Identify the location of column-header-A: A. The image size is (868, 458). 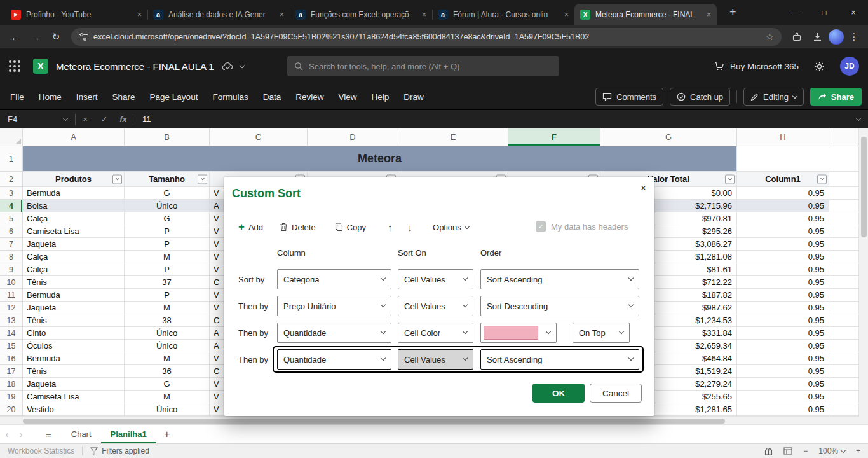
(74, 137).